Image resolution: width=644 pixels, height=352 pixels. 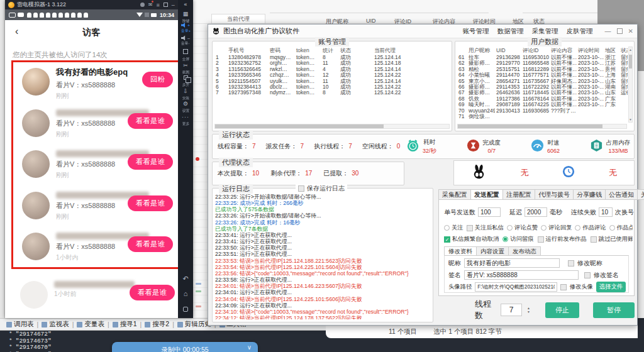 I want to click on option-私信频繁自动取消: ✓私信频繁自动取消, so click(x=472, y=239).